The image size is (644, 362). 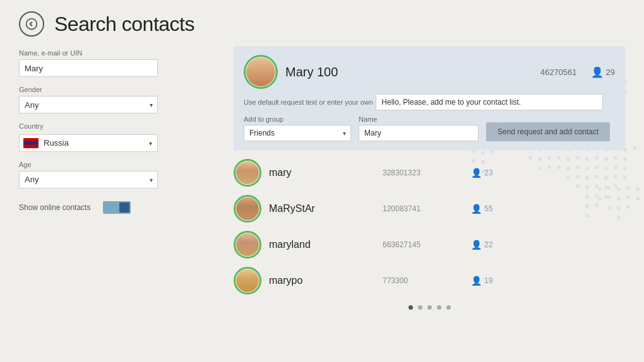 I want to click on selected-avatar-container, so click(x=261, y=72).